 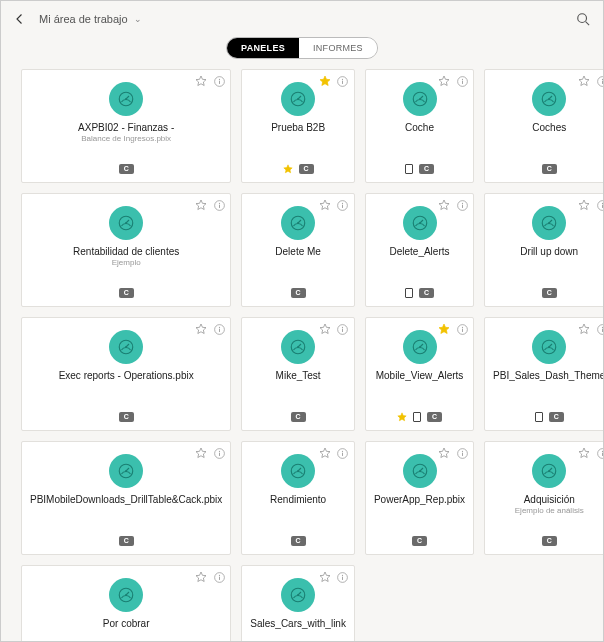 I want to click on dashboard-card: Delete_AlertsC, so click(x=420, y=250).